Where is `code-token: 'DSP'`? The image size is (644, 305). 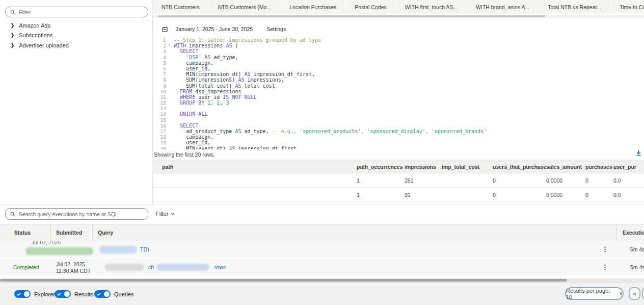
code-token: 'DSP' is located at coordinates (194, 57).